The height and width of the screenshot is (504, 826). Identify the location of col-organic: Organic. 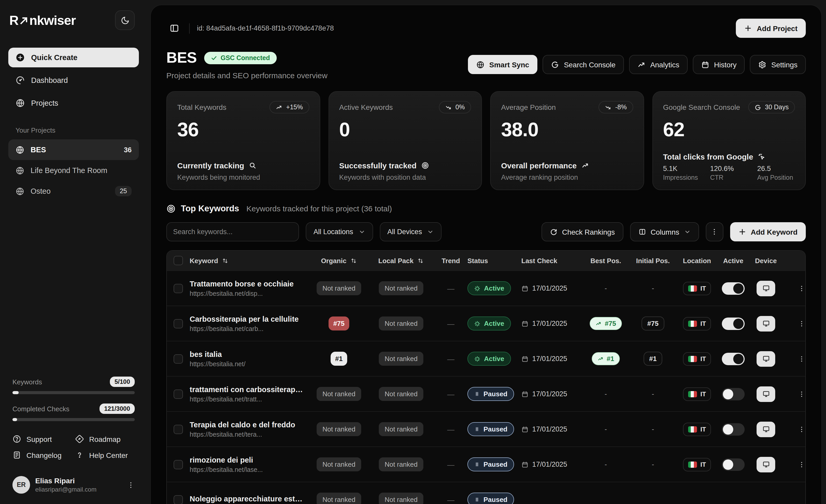
(339, 261).